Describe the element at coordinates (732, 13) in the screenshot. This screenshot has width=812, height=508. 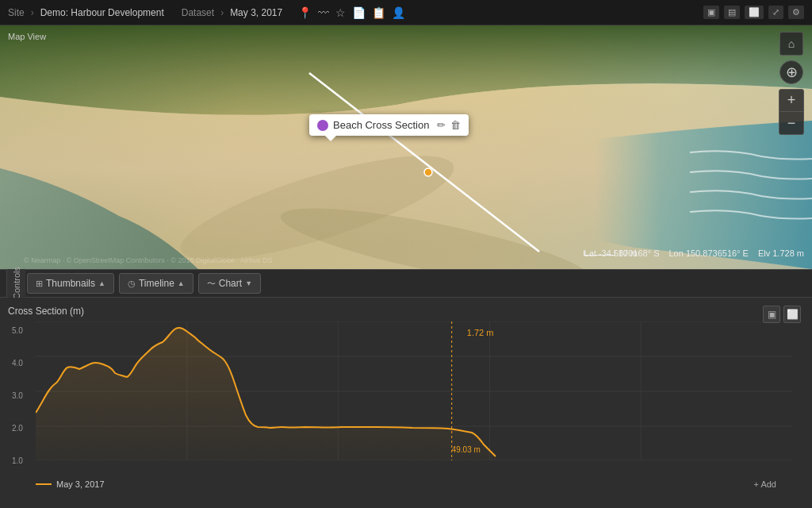
I see `view-2col-icon: ▤` at that location.